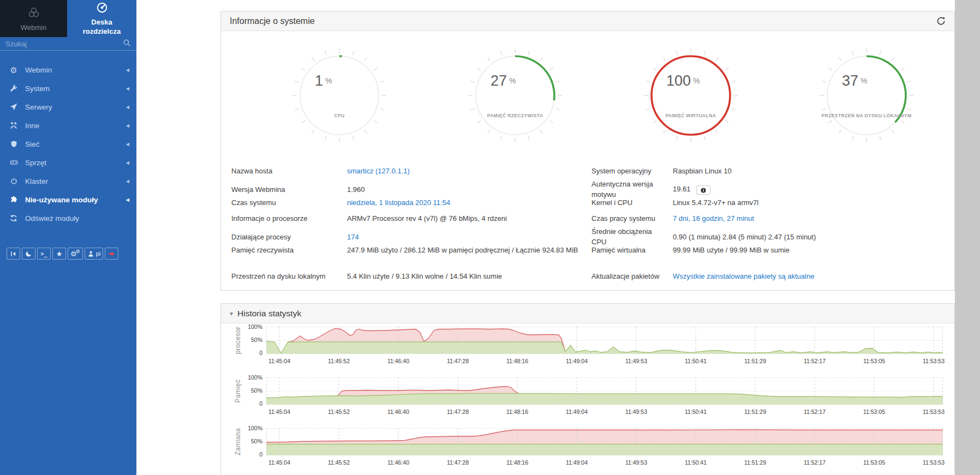 The image size is (980, 475). I want to click on info-label: Czas systemu, so click(289, 203).